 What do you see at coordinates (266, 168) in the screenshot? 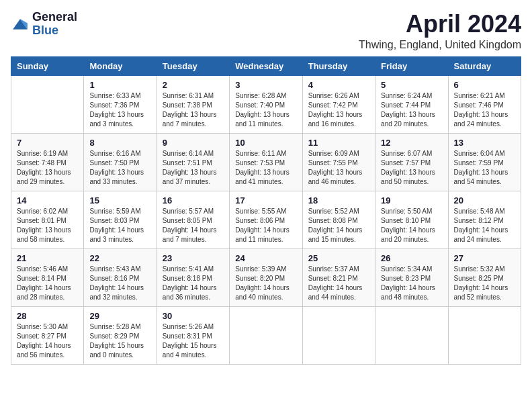
I see `day-info: Sunrise: 6:11 AMSunset: 7:53 PMDaylight:…` at bounding box center [266, 168].